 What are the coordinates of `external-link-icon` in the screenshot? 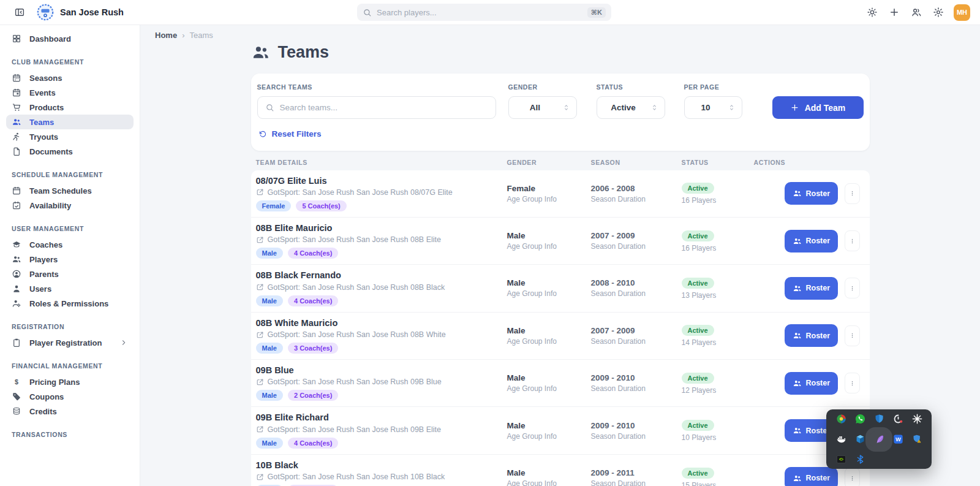 It's located at (260, 240).